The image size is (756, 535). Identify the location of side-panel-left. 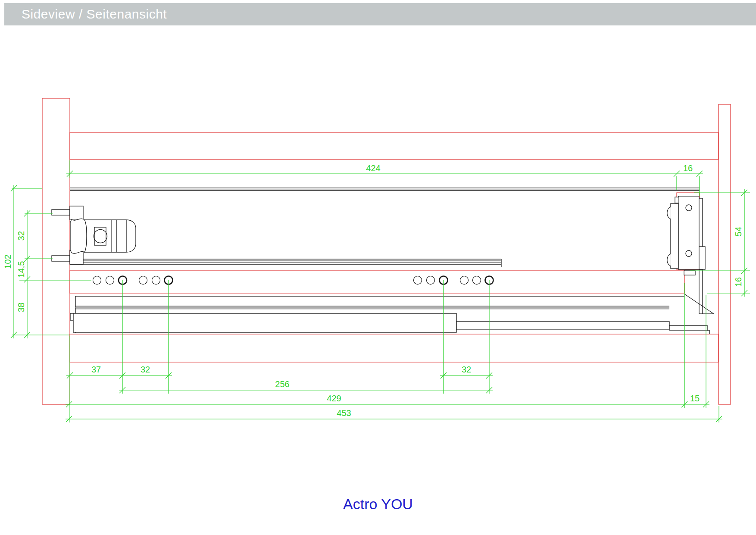
(56, 251).